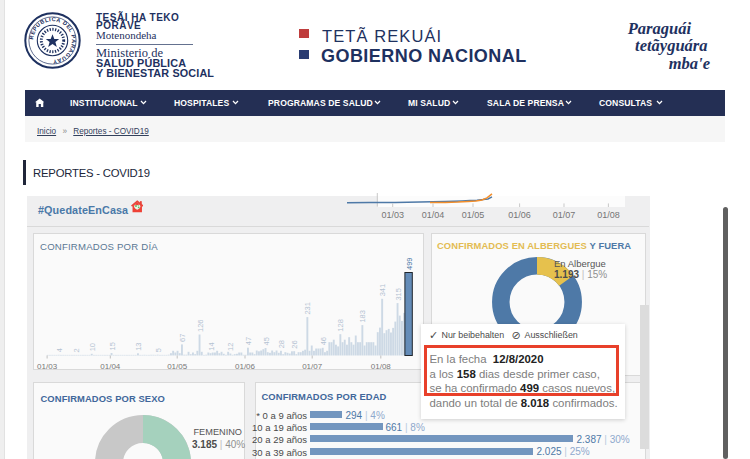  I want to click on svg-text: 2, so click(76, 350).